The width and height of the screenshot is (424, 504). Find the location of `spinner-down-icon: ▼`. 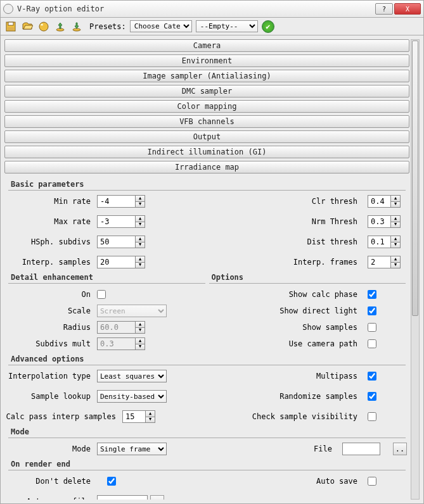

spinner-down-icon: ▼ is located at coordinates (140, 205).